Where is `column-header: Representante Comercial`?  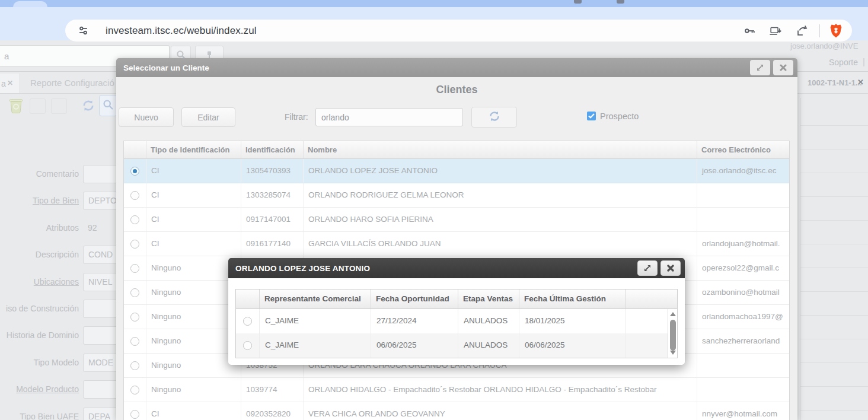 column-header: Representante Comercial is located at coordinates (315, 299).